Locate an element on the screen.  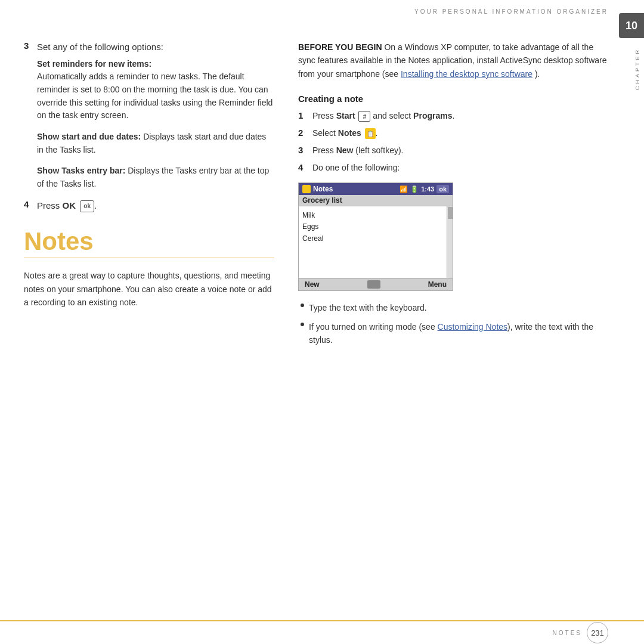
phone-time-area: 📶 🔋 1:43 ok is located at coordinates (425, 189).